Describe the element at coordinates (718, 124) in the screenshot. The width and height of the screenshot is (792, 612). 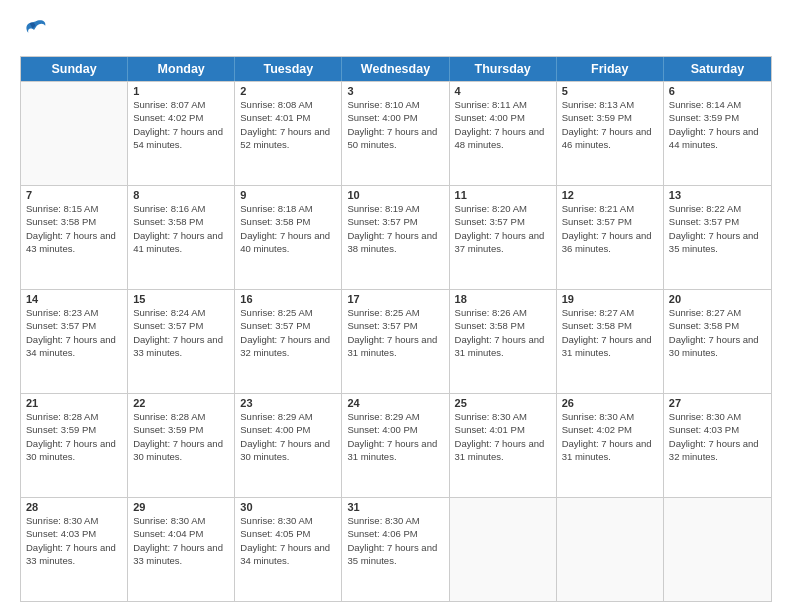
I see `cell-info: Sunrise: 8:14 AMSunset: 3:59 PMDaylight:…` at that location.